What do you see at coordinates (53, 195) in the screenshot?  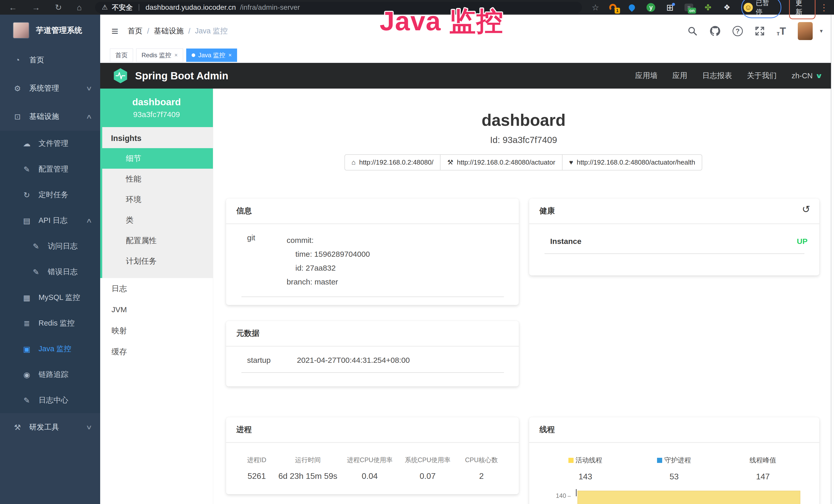 I see `sidebar-item-label: 定时任务` at bounding box center [53, 195].